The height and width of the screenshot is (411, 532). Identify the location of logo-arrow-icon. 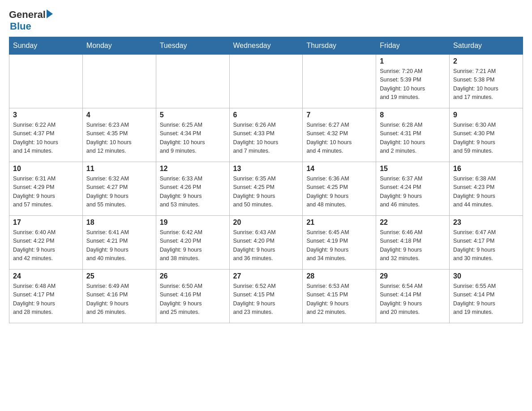
(50, 14).